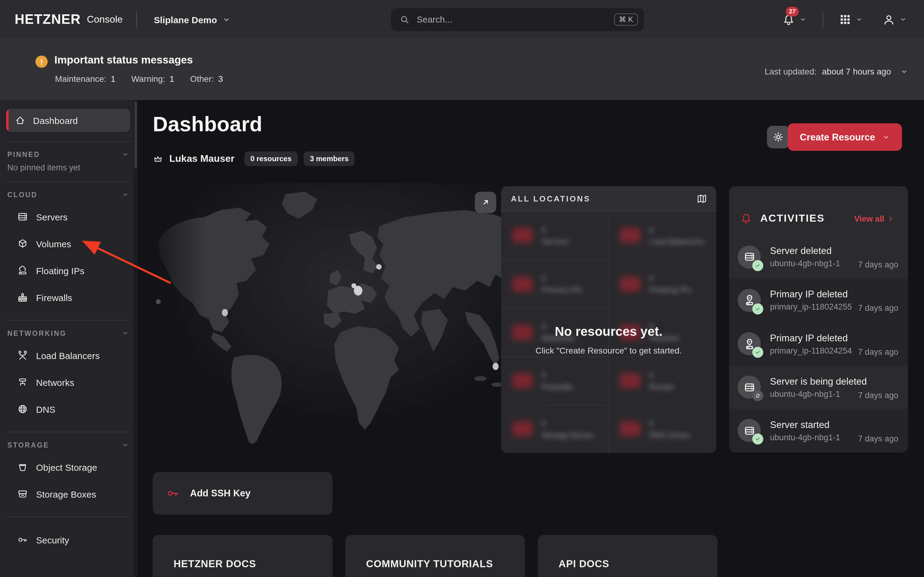 Image resolution: width=924 pixels, height=577 pixels. Describe the element at coordinates (173, 493) in the screenshot. I see `key-icon` at that location.